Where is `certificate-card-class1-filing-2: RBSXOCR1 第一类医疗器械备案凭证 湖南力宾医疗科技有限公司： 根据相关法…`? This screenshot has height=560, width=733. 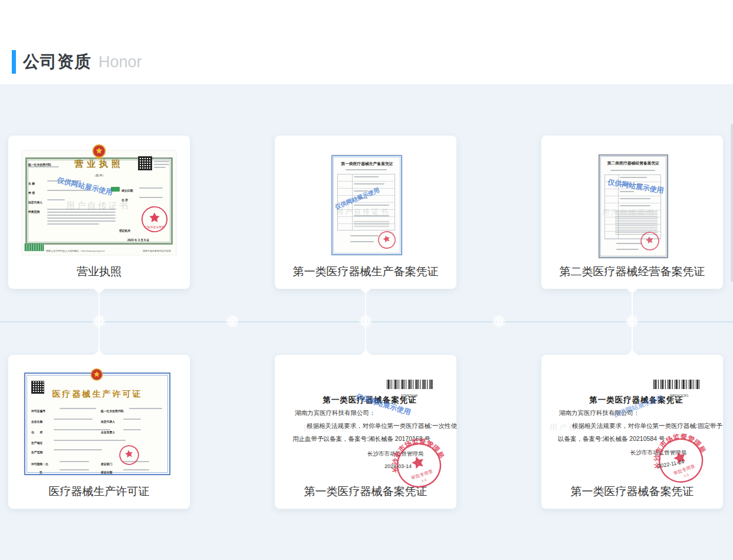
certificate-card-class1-filing-2: RBSXOCR1 第一类医疗器械备案凭证 湖南力宾医疗科技有限公司： 根据相关法… is located at coordinates (632, 431).